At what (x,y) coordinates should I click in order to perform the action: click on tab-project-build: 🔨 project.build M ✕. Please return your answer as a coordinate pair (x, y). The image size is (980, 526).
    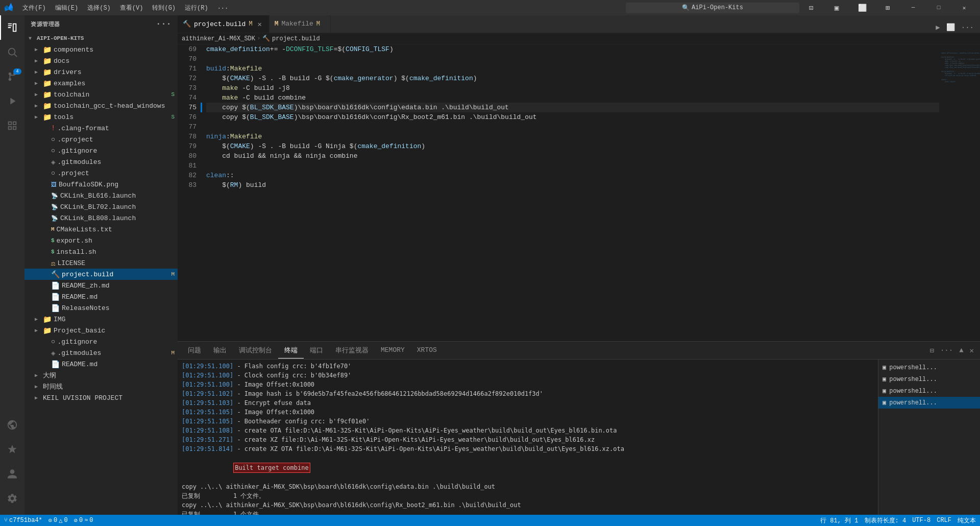
    Looking at the image, I should click on (224, 24).